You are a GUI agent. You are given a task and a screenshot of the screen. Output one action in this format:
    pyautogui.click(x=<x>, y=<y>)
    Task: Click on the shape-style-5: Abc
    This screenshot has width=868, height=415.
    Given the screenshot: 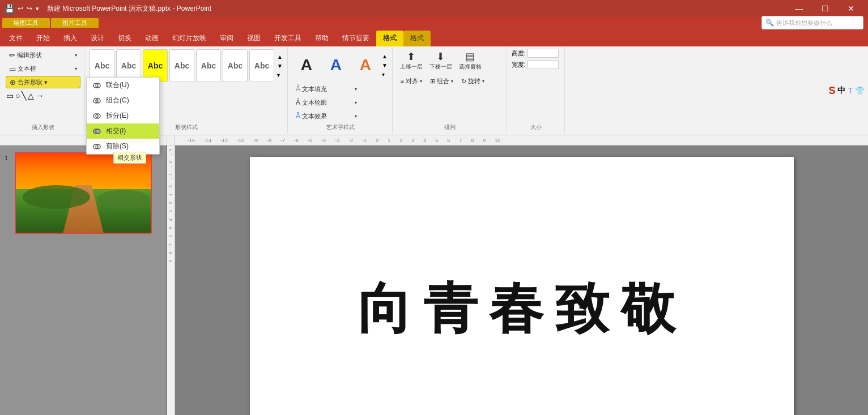 What is the action you would take?
    pyautogui.click(x=209, y=66)
    